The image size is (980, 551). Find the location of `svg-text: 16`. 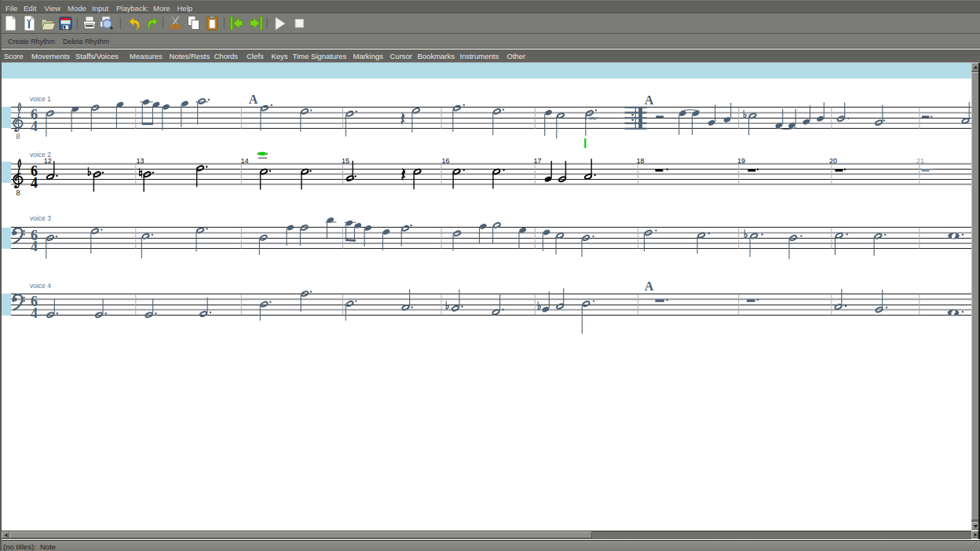

svg-text: 16 is located at coordinates (445, 161).